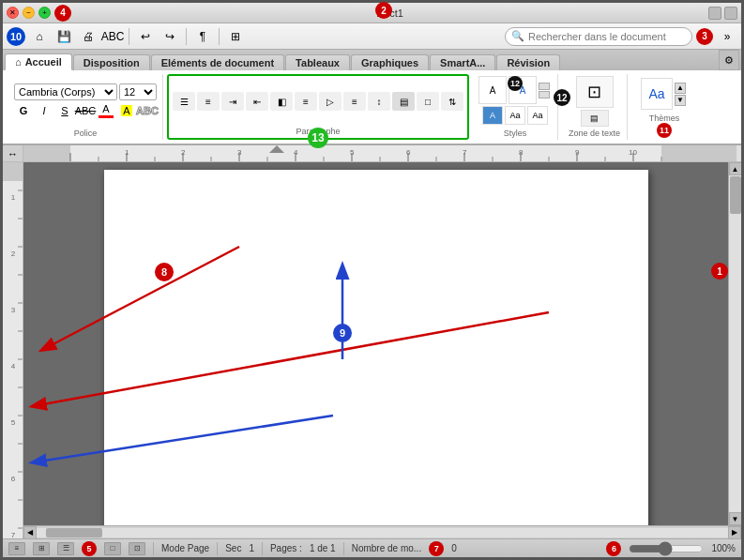 This screenshot has height=560, width=744. What do you see at coordinates (595, 133) in the screenshot?
I see `zone-group-label: Zone de texte` at bounding box center [595, 133].